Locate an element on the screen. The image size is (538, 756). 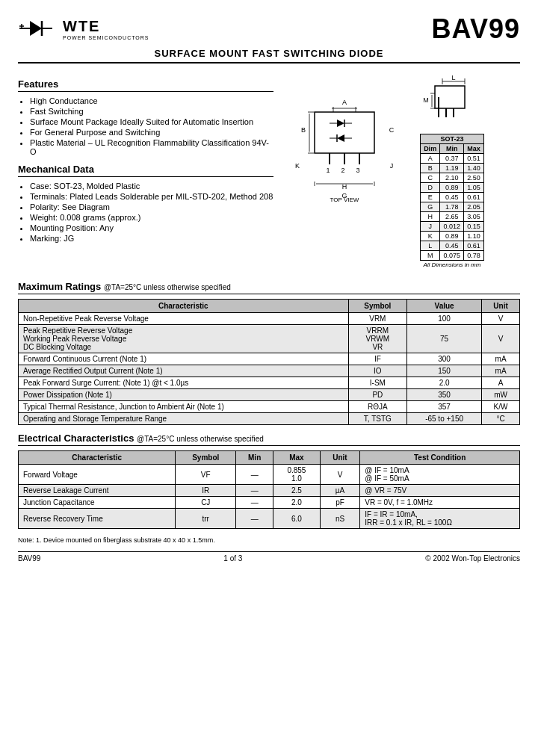
feature-item: Plastic Material – UL Recognition Flamma… is located at coordinates (152, 147).